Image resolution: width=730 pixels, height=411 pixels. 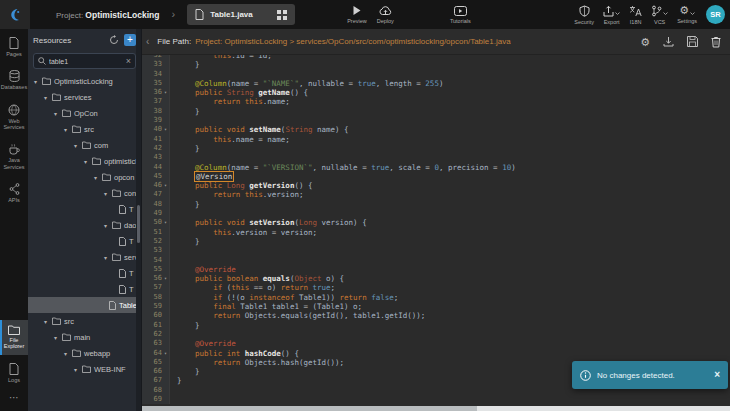 I want to click on translate-icon, so click(x=636, y=11).